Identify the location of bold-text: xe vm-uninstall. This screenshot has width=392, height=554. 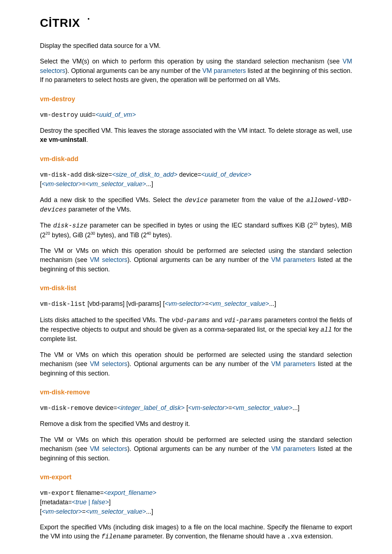
(63, 140).